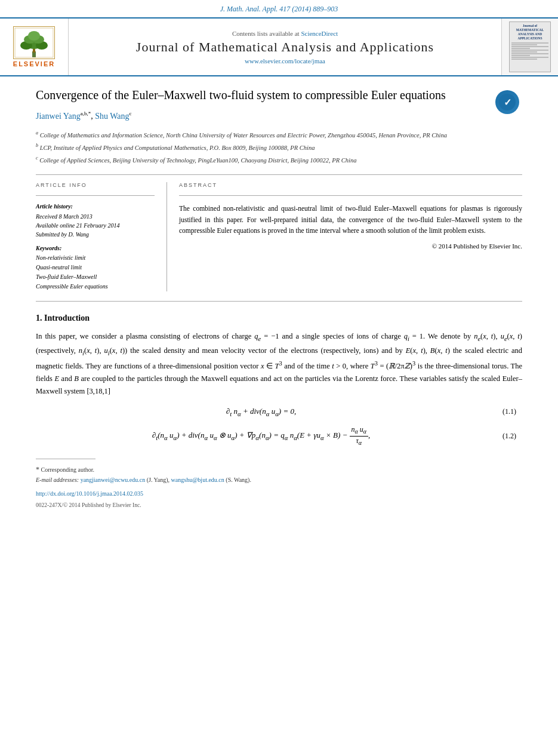  Describe the element at coordinates (285, 33) in the screenshot. I see `contents-availability: Contents lists available at ScienceDirec…` at that location.